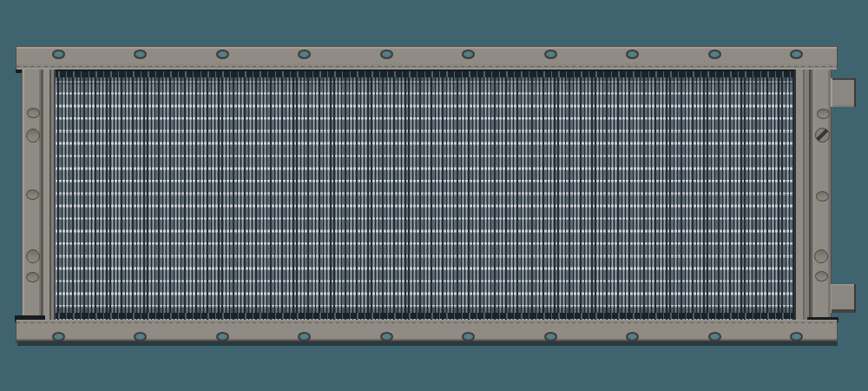 Image resolution: width=868 pixels, height=391 pixels. What do you see at coordinates (425, 316) in the screenshot?
I see `core-bottom-edge-jagged` at bounding box center [425, 316].